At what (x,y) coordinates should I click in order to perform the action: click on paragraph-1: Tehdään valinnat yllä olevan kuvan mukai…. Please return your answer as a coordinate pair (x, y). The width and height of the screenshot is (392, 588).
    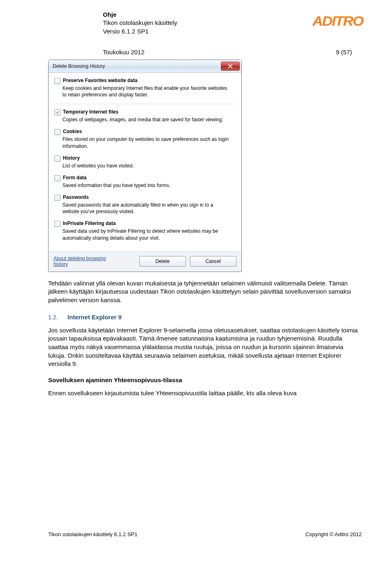
    Looking at the image, I should click on (205, 292).